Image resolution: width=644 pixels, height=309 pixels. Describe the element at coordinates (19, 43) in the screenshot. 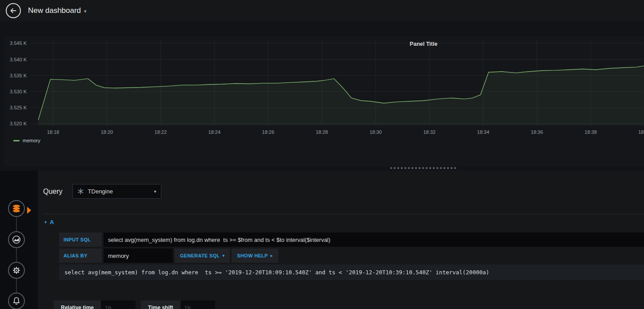

I see `svg-text: 3.545 K` at that location.